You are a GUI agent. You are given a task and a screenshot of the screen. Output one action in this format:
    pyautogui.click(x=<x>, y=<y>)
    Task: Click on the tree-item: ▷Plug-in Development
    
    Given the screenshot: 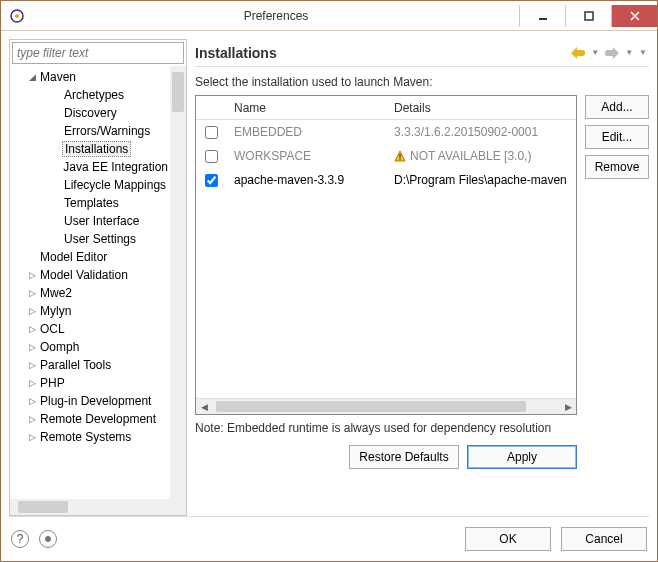 What is the action you would take?
    pyautogui.click(x=90, y=401)
    